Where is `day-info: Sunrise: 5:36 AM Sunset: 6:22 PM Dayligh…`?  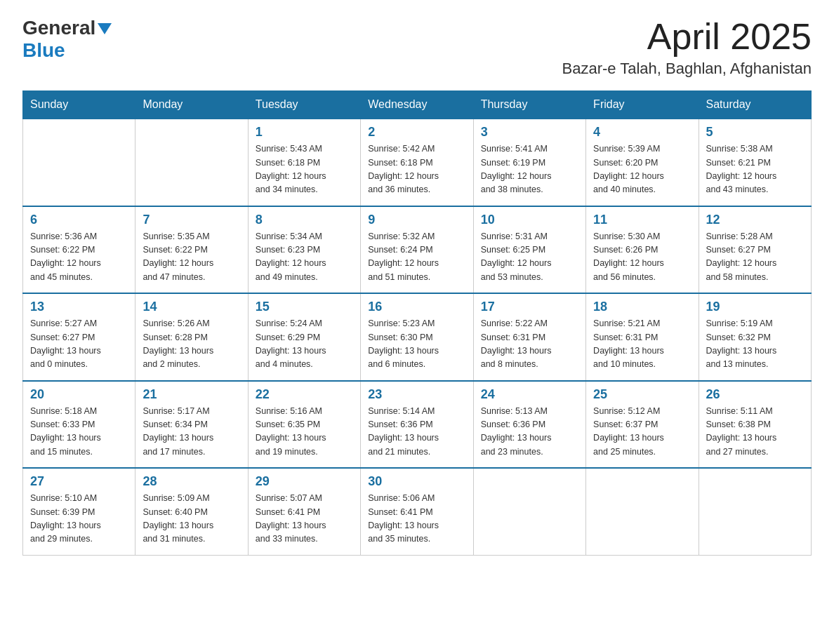 day-info: Sunrise: 5:36 AM Sunset: 6:22 PM Dayligh… is located at coordinates (79, 257).